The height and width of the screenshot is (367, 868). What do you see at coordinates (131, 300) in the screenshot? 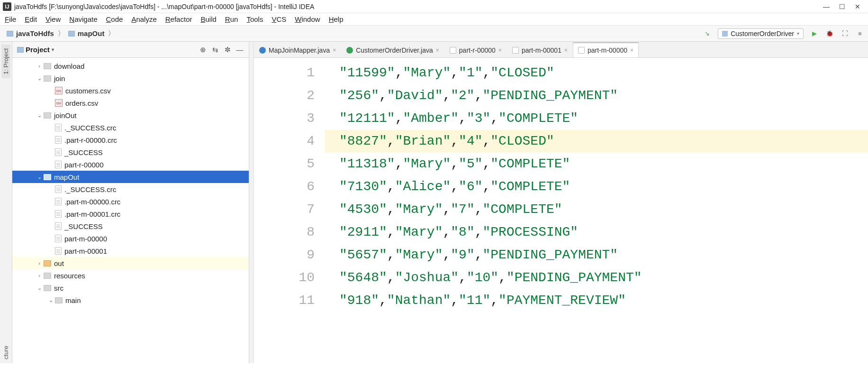
I see `tree-node-main: ⌄main` at bounding box center [131, 300].